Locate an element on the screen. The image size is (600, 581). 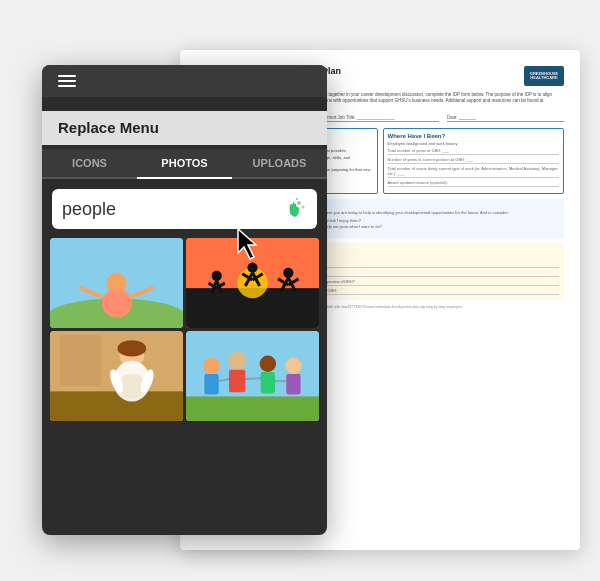
search-input-wrapper: people is located at coordinates (184, 209).